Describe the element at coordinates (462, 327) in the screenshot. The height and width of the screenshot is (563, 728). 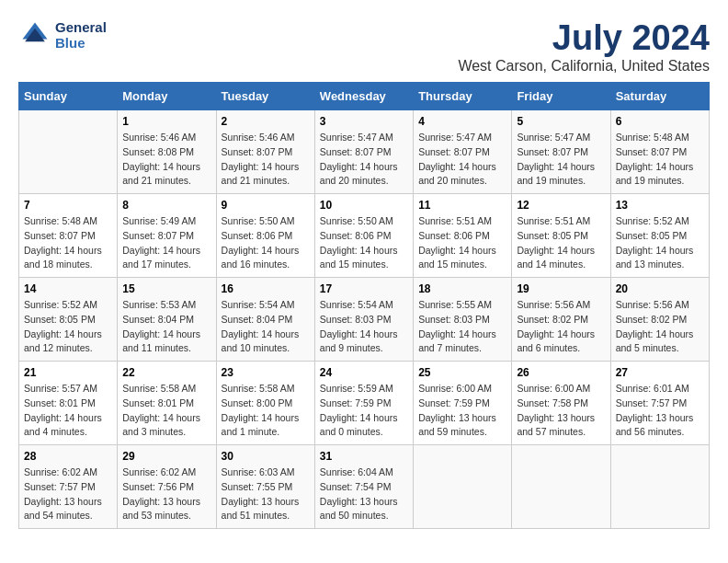
I see `day-info: Sunrise: 5:55 AM Sunset: 8:03 PM Dayligh…` at that location.